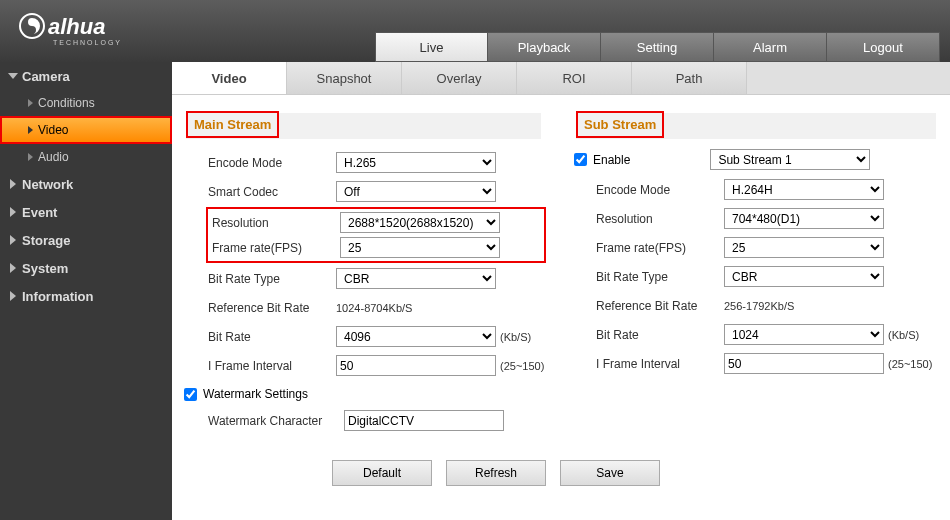  Describe the element at coordinates (475, 31) in the screenshot. I see `header: alhua TECHNOLOGY Live Playback Setting A…` at that location.